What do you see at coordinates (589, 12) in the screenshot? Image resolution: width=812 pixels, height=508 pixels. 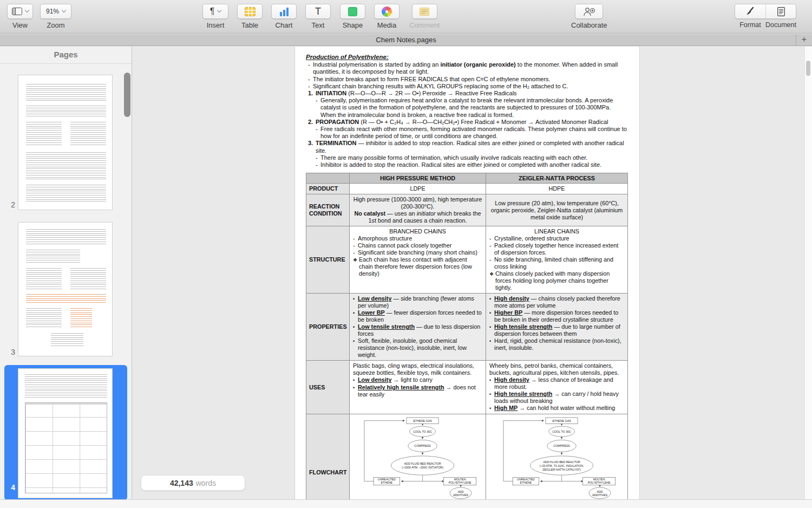 I see `collaborate-icon` at bounding box center [589, 12].